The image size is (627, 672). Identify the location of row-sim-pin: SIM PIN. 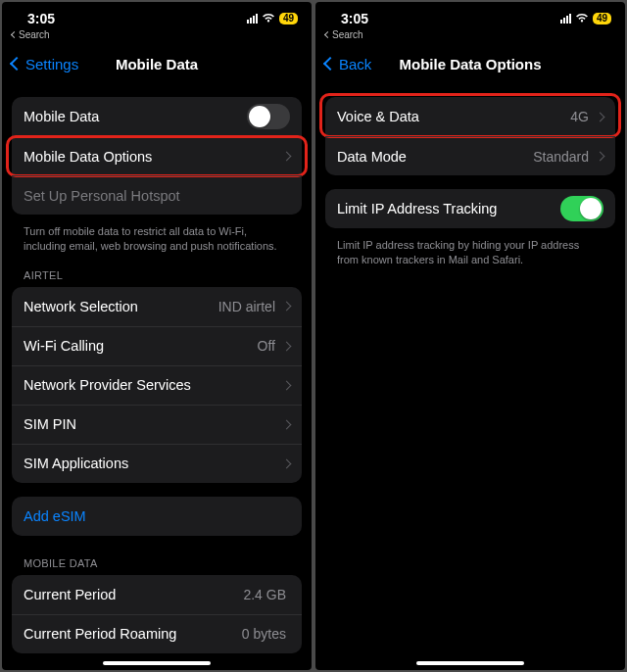
(157, 424).